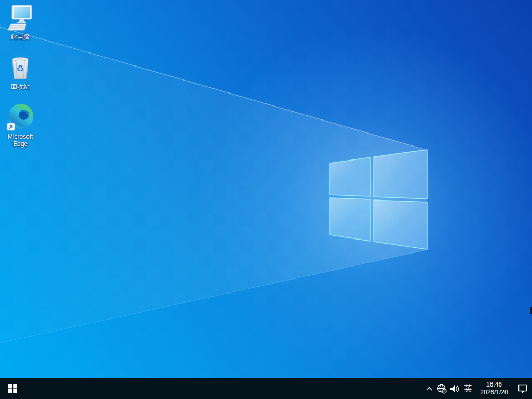  I want to click on windows-logo-pane-top-left, so click(350, 177).